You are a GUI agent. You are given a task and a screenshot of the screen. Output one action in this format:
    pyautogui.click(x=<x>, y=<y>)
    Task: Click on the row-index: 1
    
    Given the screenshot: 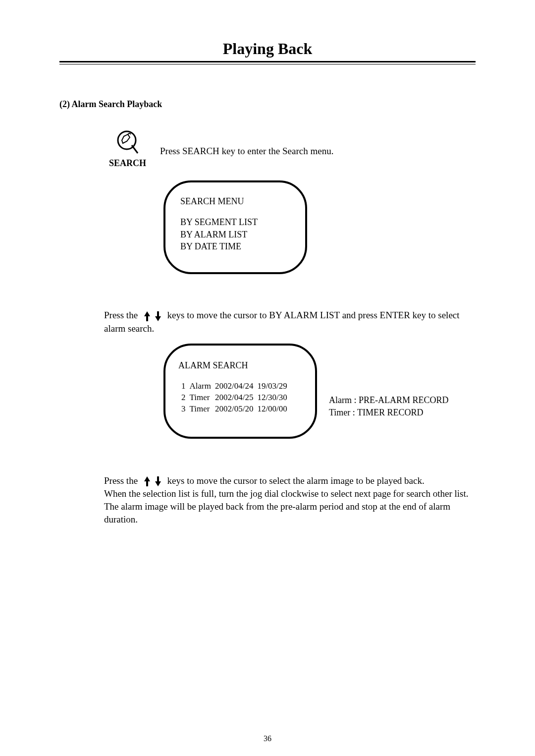 What is the action you would take?
    pyautogui.click(x=184, y=387)
    